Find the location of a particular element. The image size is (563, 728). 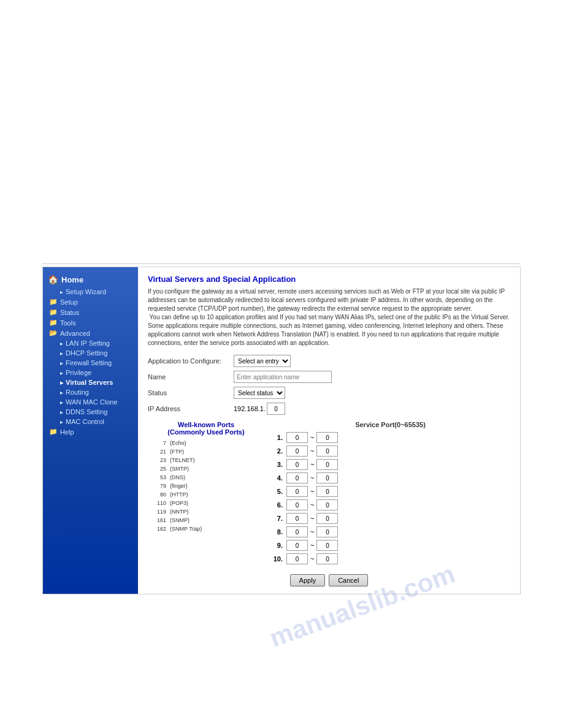

port-row: 10. ~ is located at coordinates (390, 559).